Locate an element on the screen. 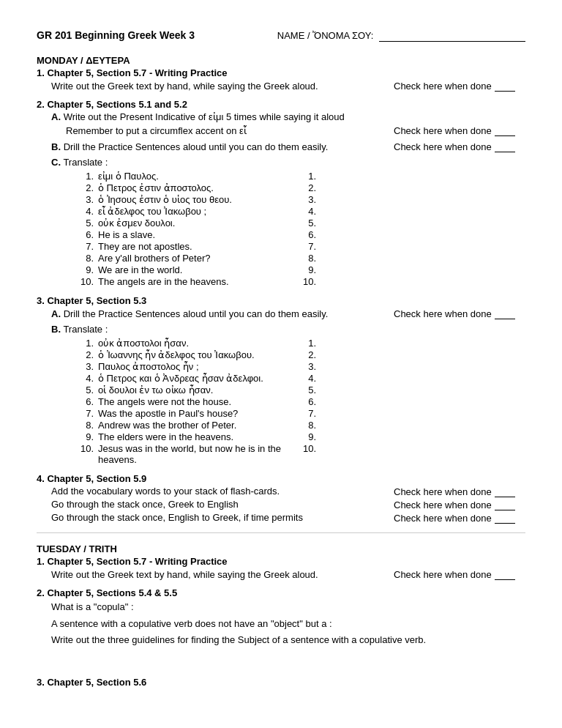 This screenshot has width=562, height=728. monday-s1-blank is located at coordinates (505, 86).